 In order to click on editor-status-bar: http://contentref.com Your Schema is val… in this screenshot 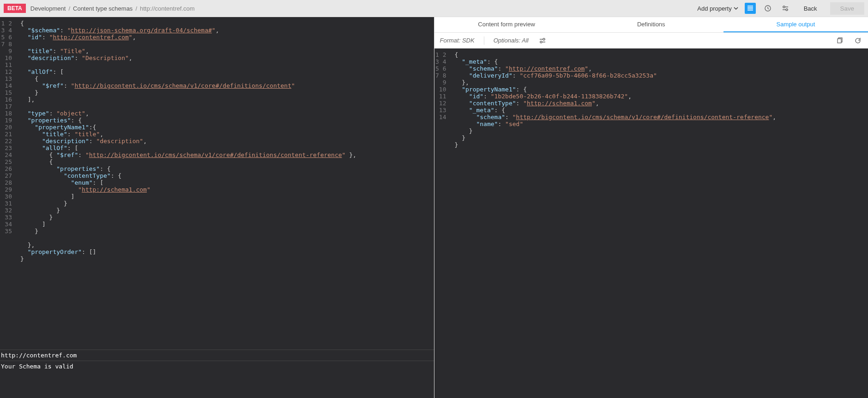, I will do `click(217, 374)`.